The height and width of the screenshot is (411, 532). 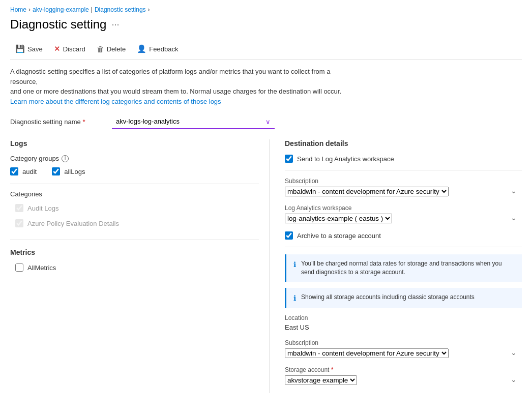 I want to click on log-analytics-checkbox, so click(x=289, y=159).